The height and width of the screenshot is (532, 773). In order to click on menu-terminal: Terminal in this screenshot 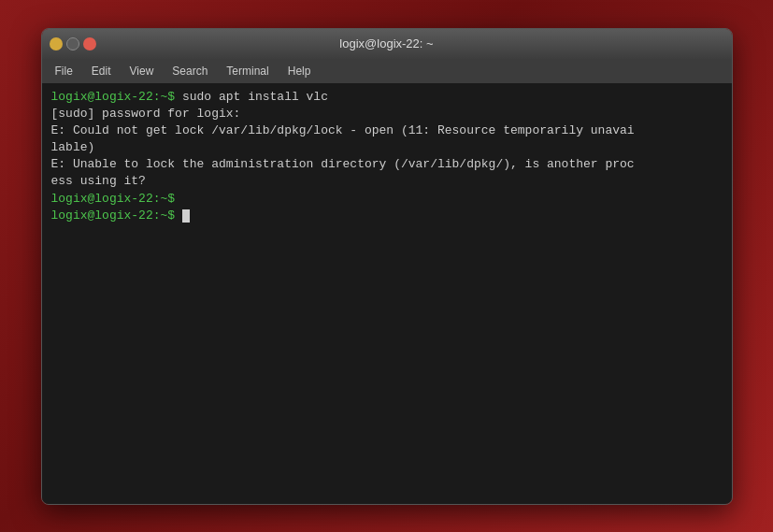, I will do `click(247, 71)`.